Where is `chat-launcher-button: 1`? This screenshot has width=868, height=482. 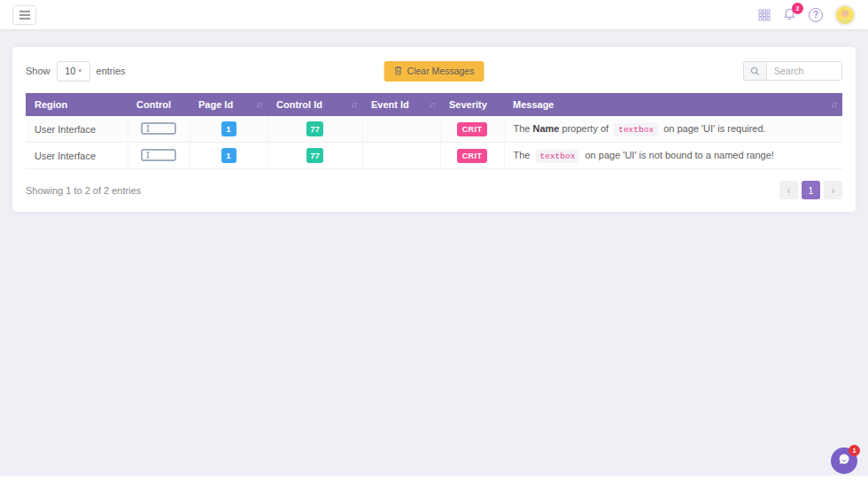 chat-launcher-button: 1 is located at coordinates (844, 461).